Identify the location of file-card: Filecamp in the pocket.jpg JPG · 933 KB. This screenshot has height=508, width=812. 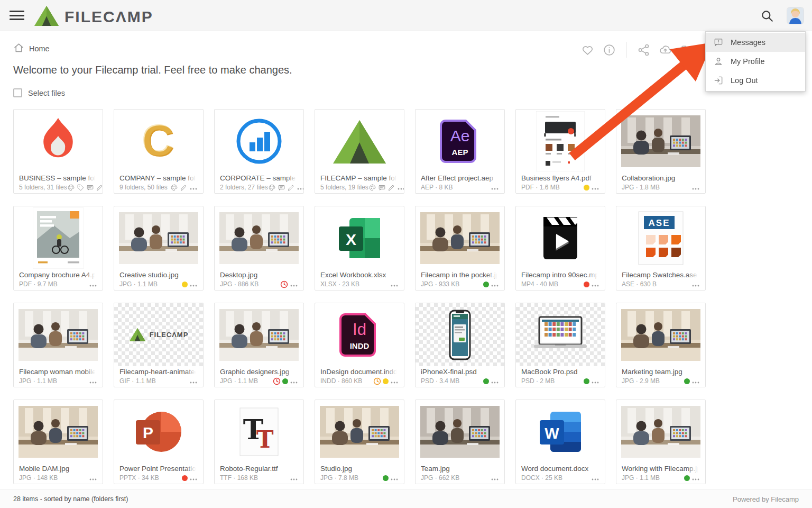
(460, 248).